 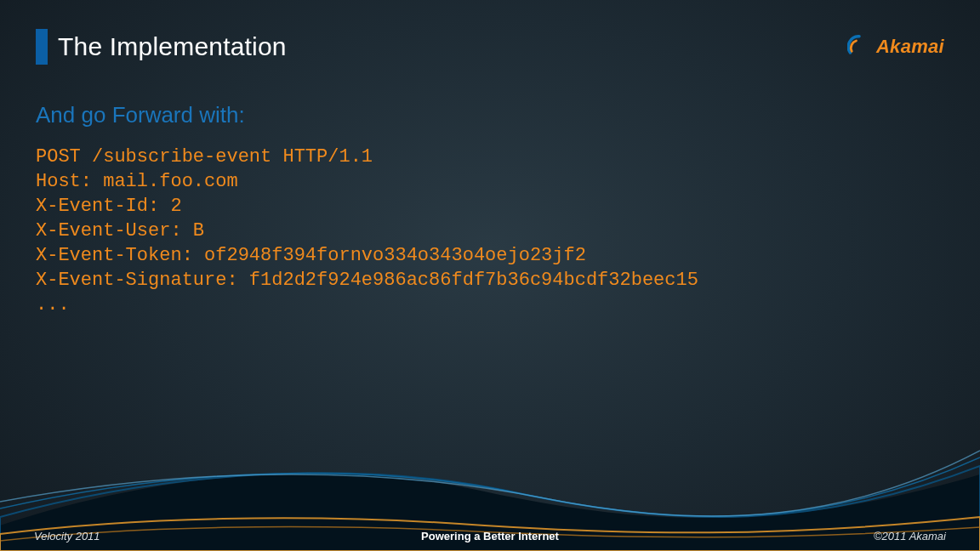 What do you see at coordinates (910, 536) in the screenshot?
I see `footer-copyright: ©2011 Akamai` at bounding box center [910, 536].